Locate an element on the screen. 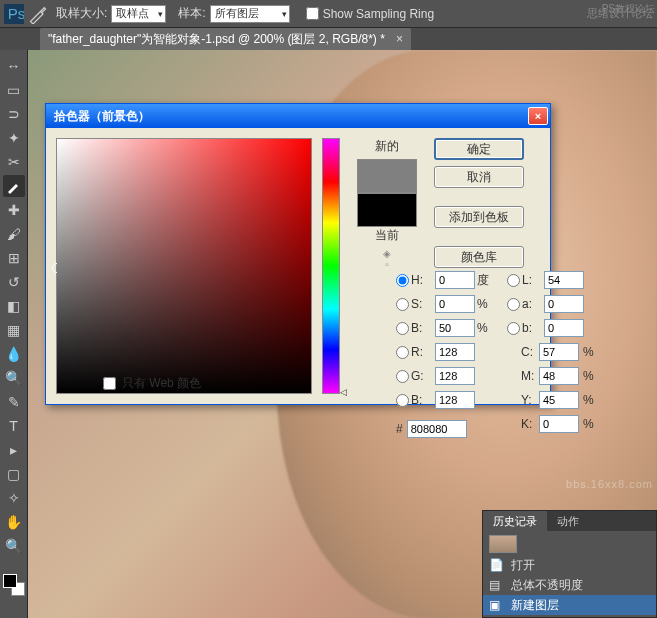 This screenshot has width=657, height=618. history-tab: 历史记录 is located at coordinates (515, 521).